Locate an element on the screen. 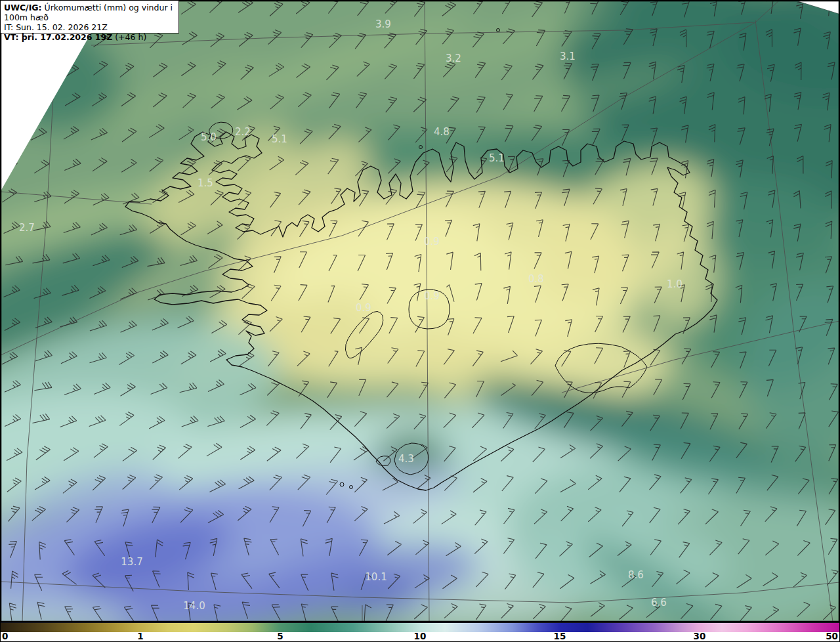 The image size is (840, 642). precip-value-label: 8.6 is located at coordinates (636, 575).